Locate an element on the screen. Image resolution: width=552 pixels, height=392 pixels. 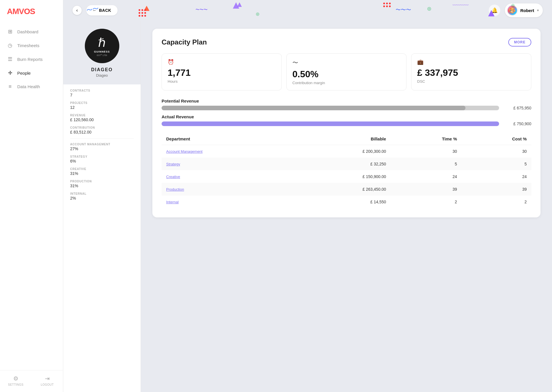
dept-link: Internal is located at coordinates (172, 202).